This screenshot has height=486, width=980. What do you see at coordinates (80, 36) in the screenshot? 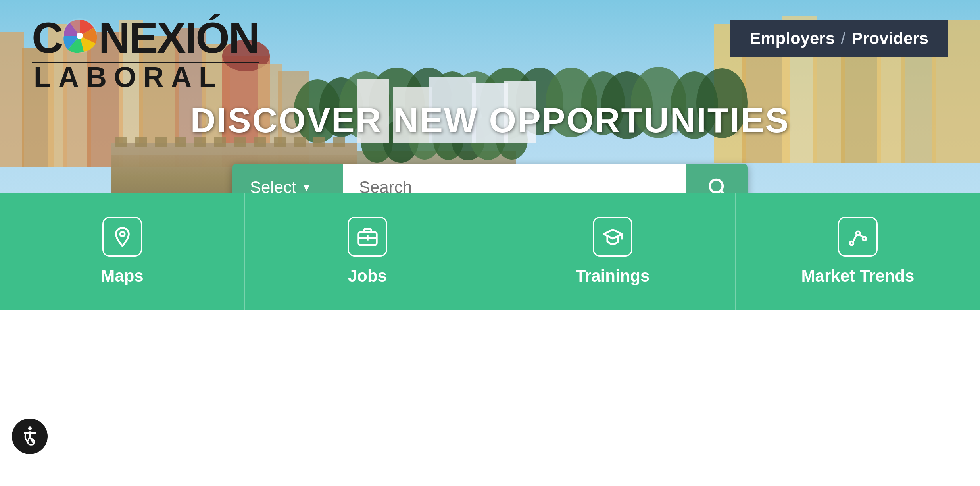
I see `logo-icon` at bounding box center [80, 36].